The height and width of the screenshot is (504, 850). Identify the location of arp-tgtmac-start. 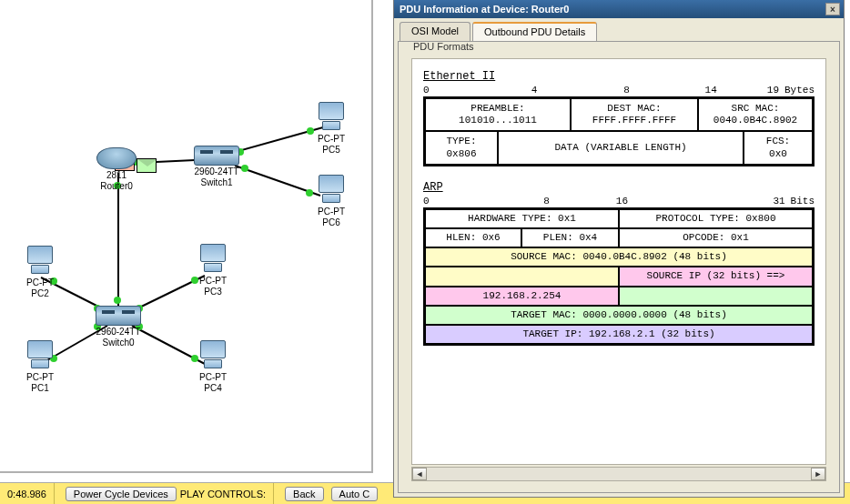
(715, 297).